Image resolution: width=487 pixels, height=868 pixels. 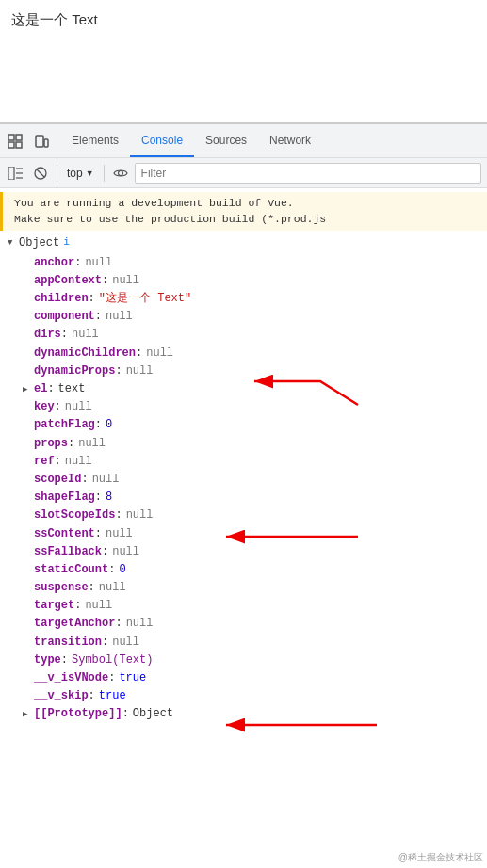 What do you see at coordinates (243, 335) in the screenshot?
I see `prop-dirs: dirs : null` at bounding box center [243, 335].